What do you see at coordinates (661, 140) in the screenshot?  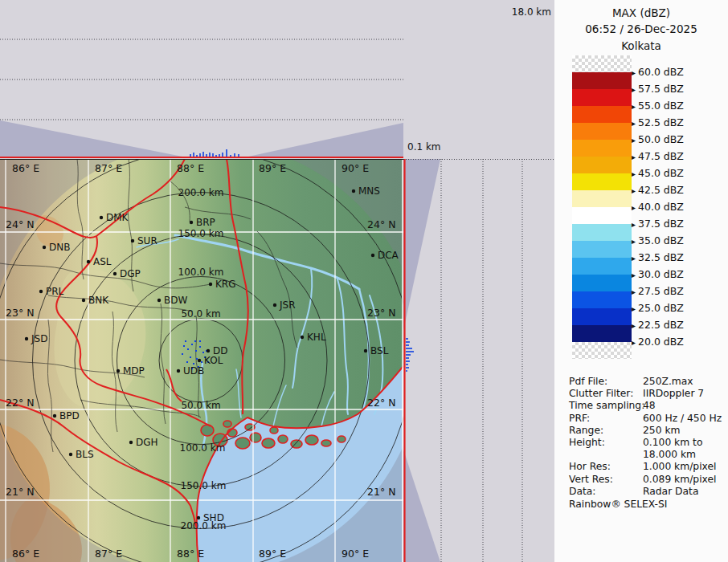 I see `dbz-scale-label: 50.0 dBZ` at bounding box center [661, 140].